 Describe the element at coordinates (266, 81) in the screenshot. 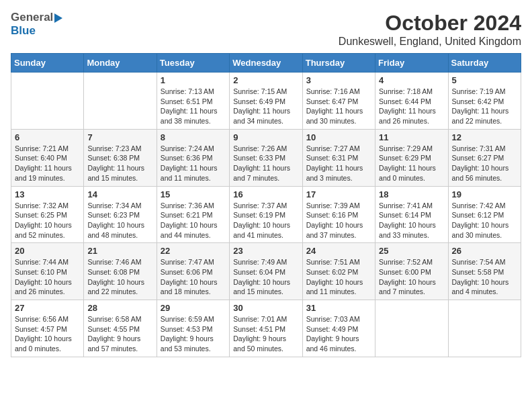

I see `day-number: 2` at that location.